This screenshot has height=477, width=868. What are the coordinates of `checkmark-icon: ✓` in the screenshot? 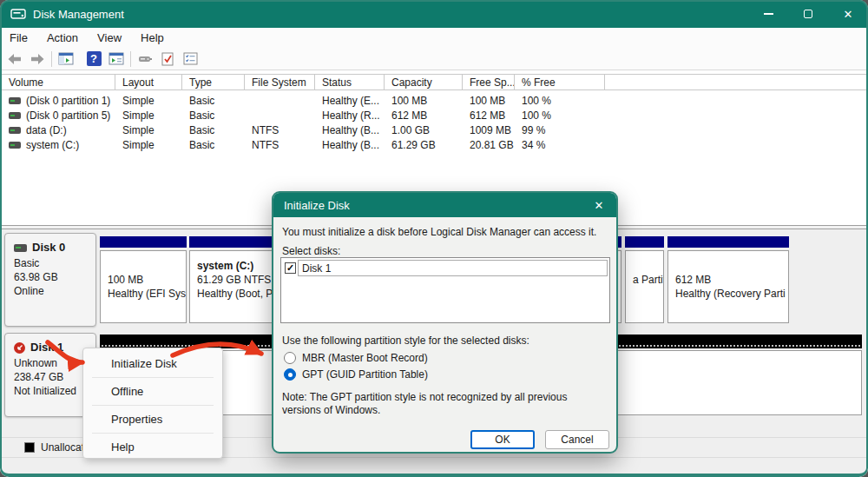 It's located at (290, 268).